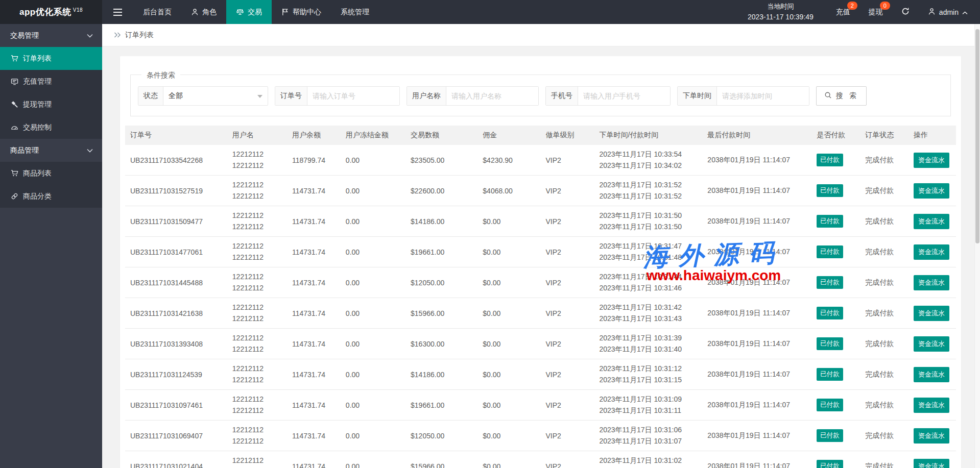 The image size is (980, 468). What do you see at coordinates (977, 136) in the screenshot?
I see `scrollbar-thumb` at bounding box center [977, 136].